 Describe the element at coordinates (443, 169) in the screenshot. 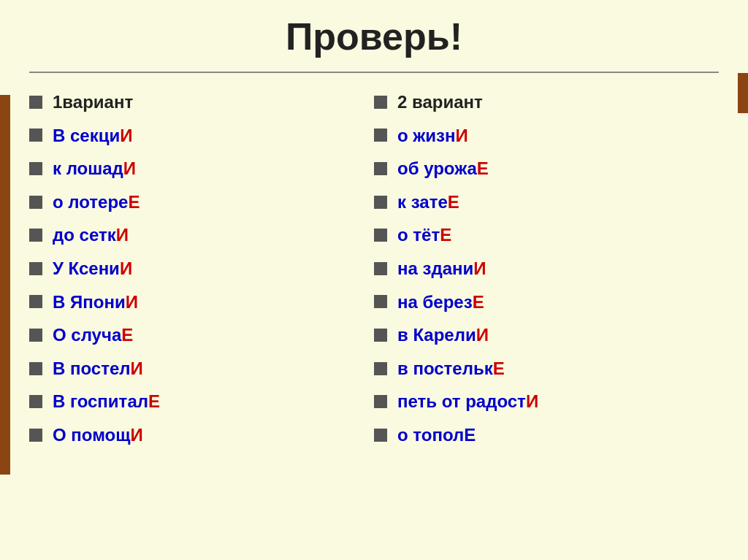

I see `item-text: об урожаЕ` at that location.